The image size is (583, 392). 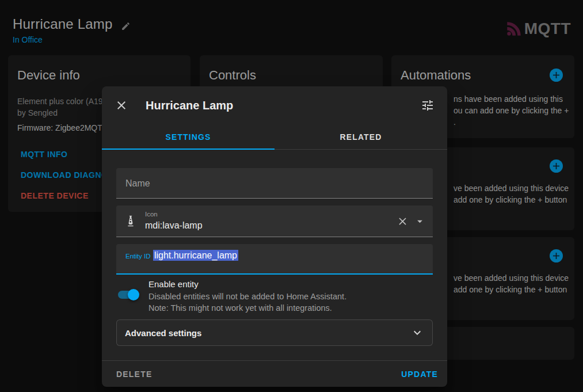 What do you see at coordinates (138, 256) in the screenshot?
I see `entity-id-label: Entity ID` at bounding box center [138, 256].